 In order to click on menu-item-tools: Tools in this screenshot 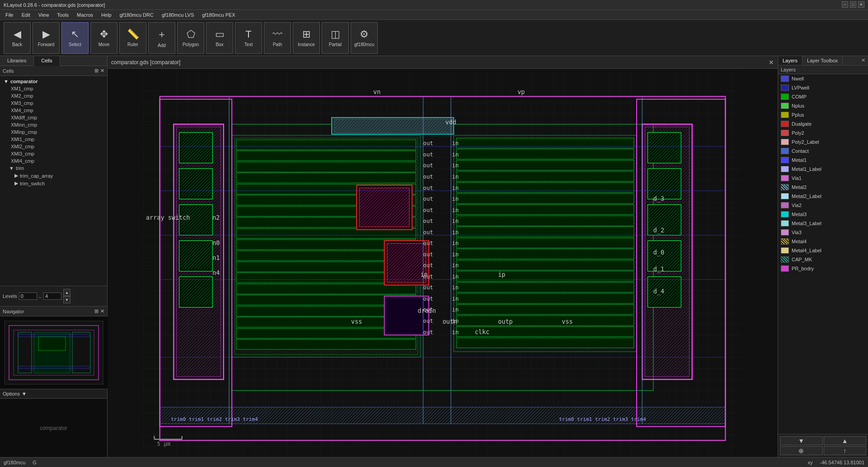, I will do `click(63, 15)`.